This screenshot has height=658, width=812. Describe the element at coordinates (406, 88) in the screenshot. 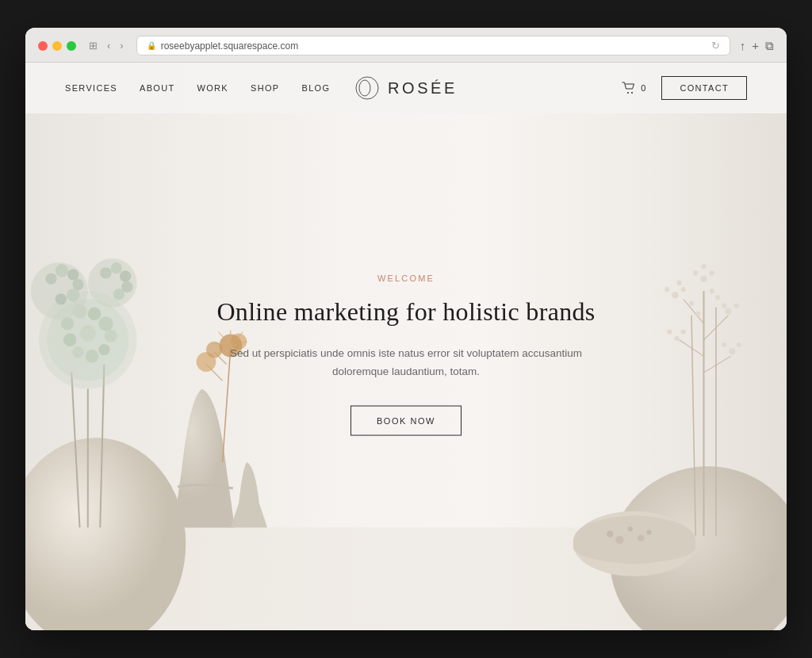

I see `site-logo: ROSÉE` at that location.